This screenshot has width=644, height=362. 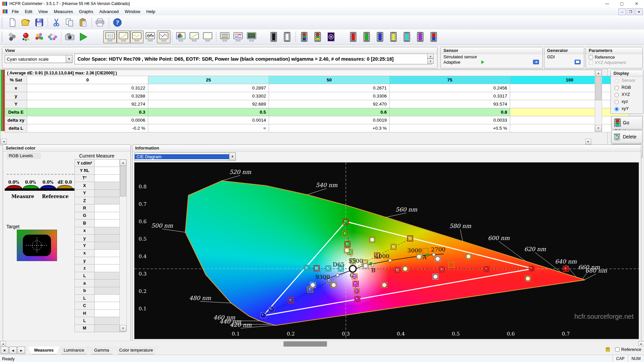 What do you see at coordinates (225, 37) in the screenshot?
I see `graph-saturation-button` at bounding box center [225, 37].